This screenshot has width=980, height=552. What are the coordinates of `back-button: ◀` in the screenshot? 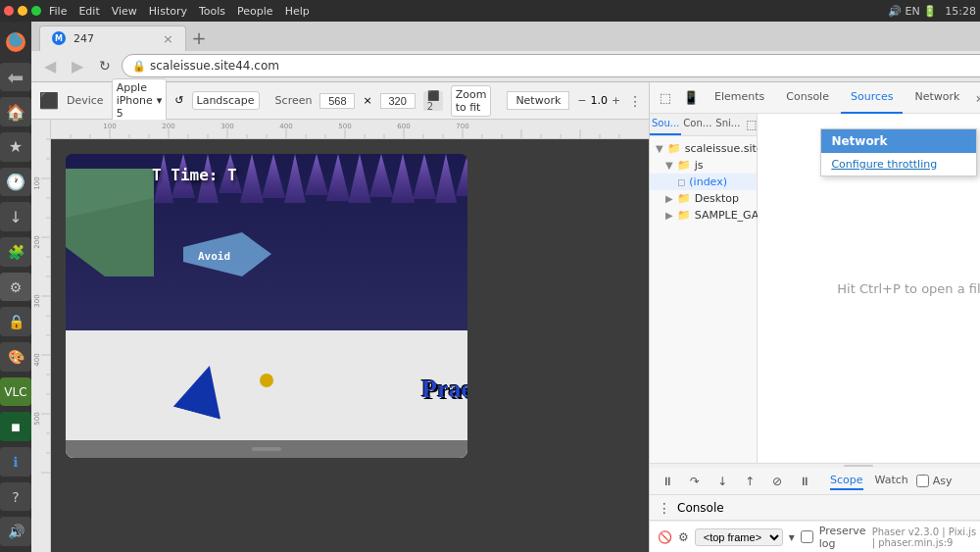 It's located at (50, 66).